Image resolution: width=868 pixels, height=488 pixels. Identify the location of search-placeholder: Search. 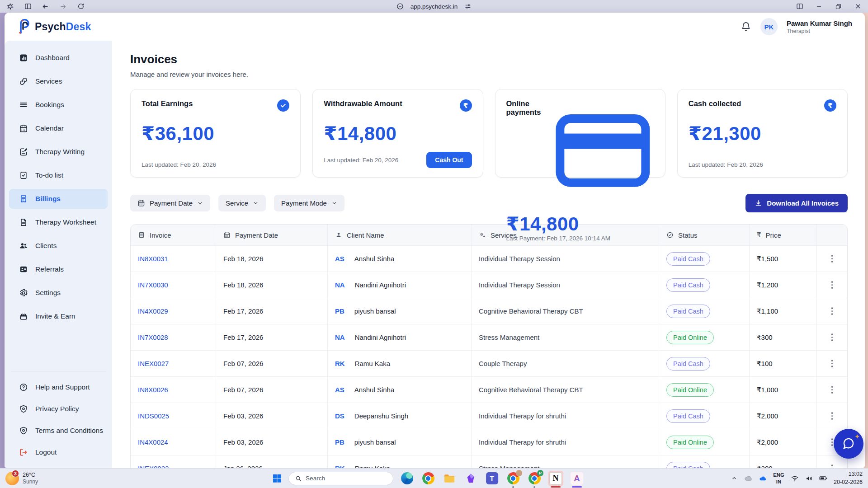
(316, 478).